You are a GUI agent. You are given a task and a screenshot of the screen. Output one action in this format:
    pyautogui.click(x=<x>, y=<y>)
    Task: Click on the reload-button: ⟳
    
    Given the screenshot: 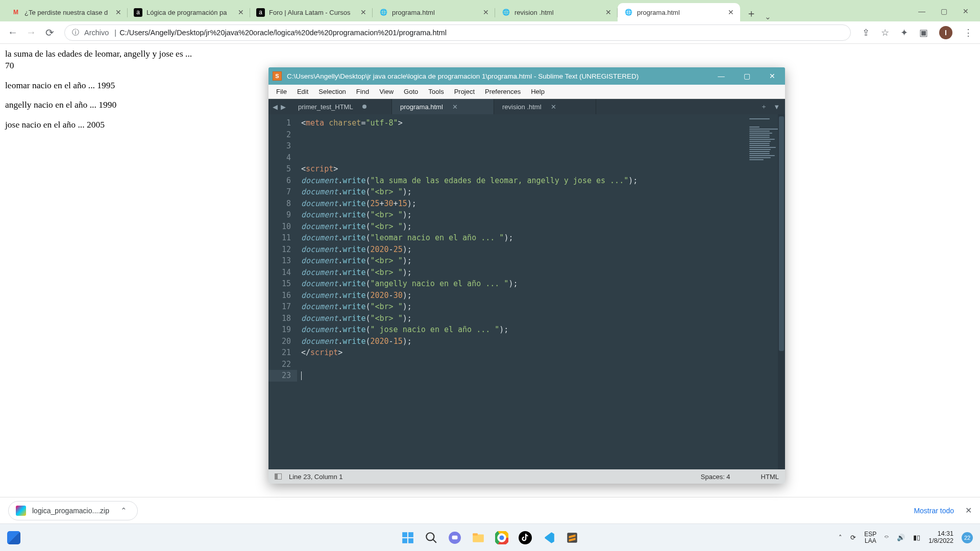 What is the action you would take?
    pyautogui.click(x=50, y=33)
    